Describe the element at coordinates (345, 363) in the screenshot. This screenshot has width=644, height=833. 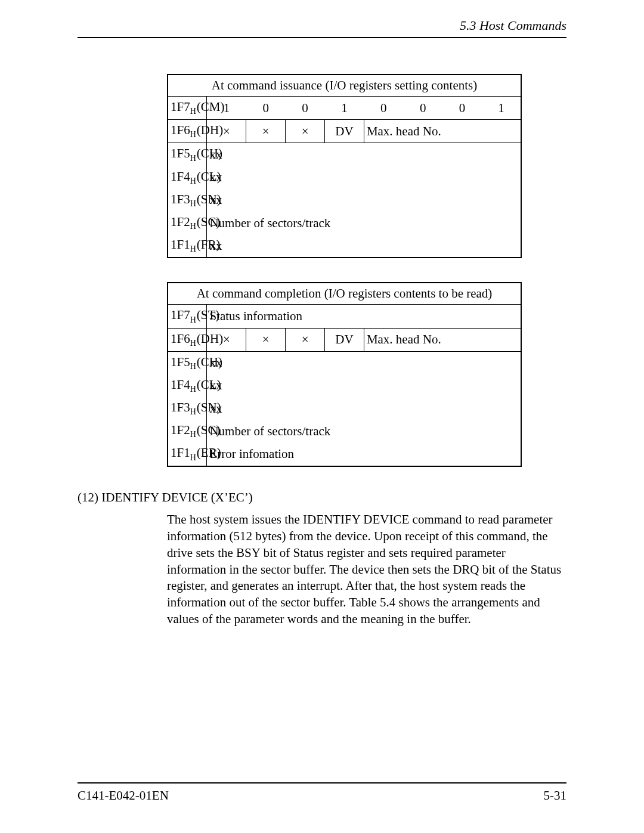
I see `table2-row-ch: 1F5H(CH) xx` at that location.